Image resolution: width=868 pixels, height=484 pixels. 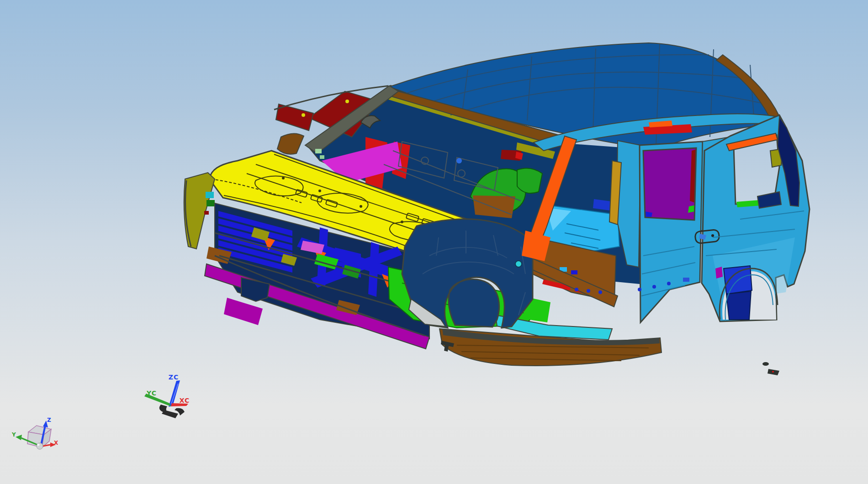 I want to click on wcs-y-label: YC, so click(x=152, y=393).